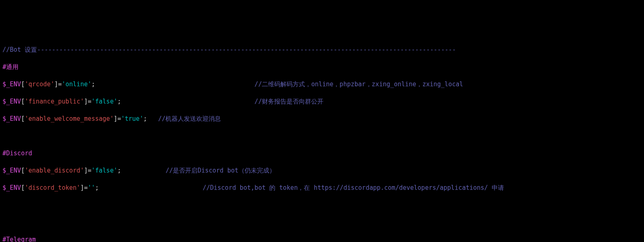  I want to click on comment-discord-token: //Discord bot,bot 的 token，在 https://disc…, so click(353, 188).